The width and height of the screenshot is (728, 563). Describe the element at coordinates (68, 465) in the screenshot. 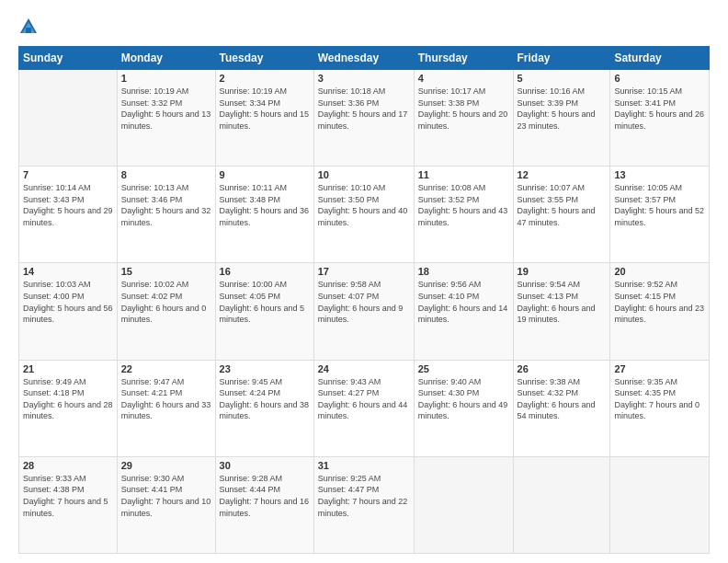

I see `day-number: 28` at that location.